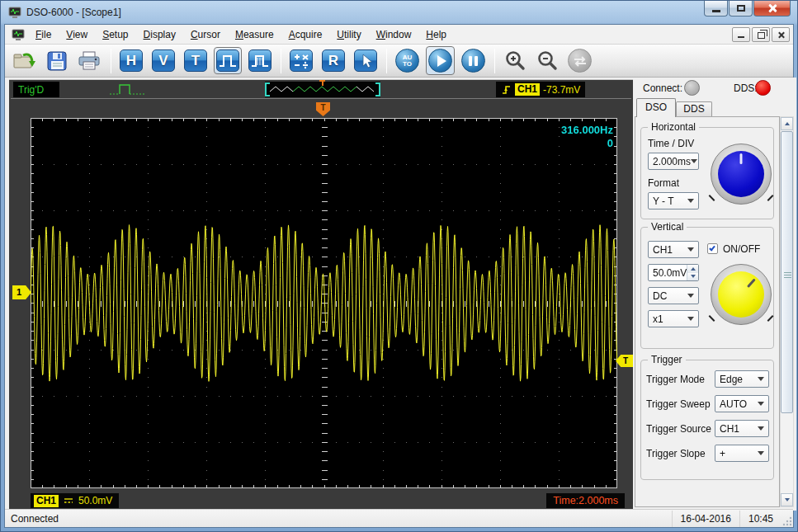 This screenshot has height=532, width=798. I want to click on title-bar: DSO-6000 - [Scope1], so click(399, 12).